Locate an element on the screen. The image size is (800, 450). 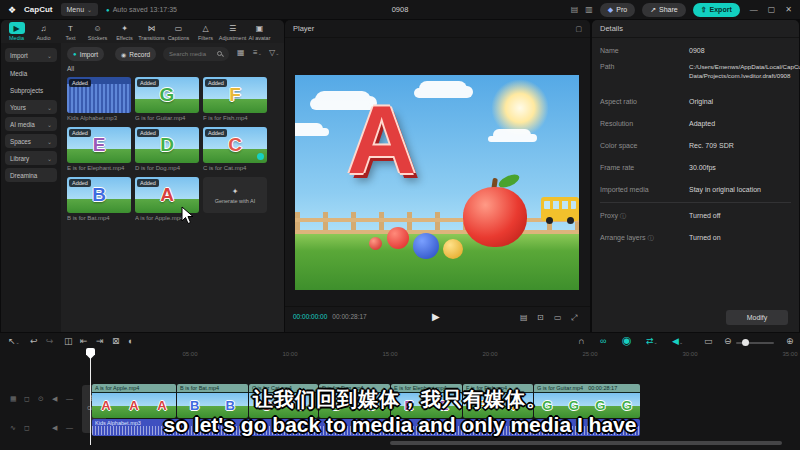
detail-label: Resolution is located at coordinates (616, 124).